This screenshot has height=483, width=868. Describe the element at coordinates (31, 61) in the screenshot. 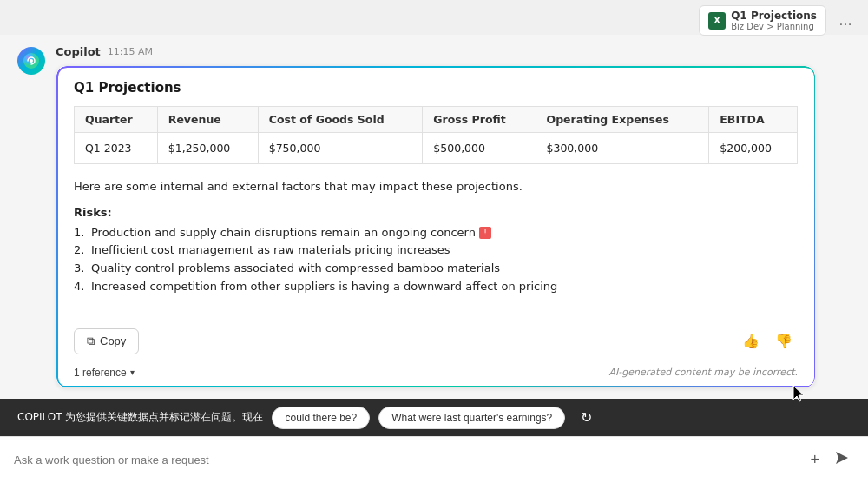

I see `copilot-avatar` at that location.